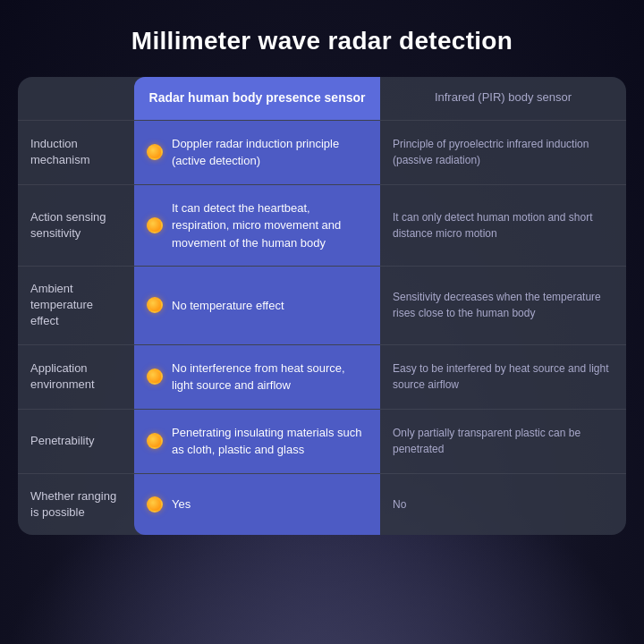  I want to click on row-pir-cell: No, so click(503, 504).